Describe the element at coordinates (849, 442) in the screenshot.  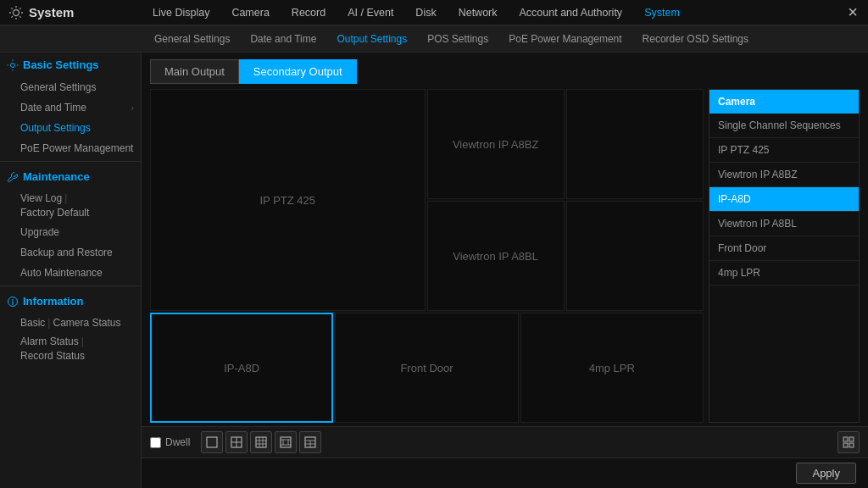
I see `grid-view-btn` at that location.